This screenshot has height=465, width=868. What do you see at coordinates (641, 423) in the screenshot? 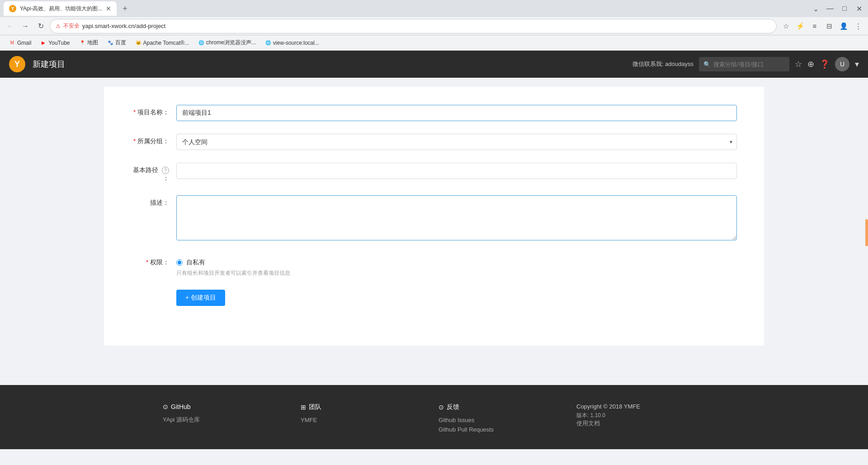
I see `footer-docs-link: 使用文档` at bounding box center [641, 423].